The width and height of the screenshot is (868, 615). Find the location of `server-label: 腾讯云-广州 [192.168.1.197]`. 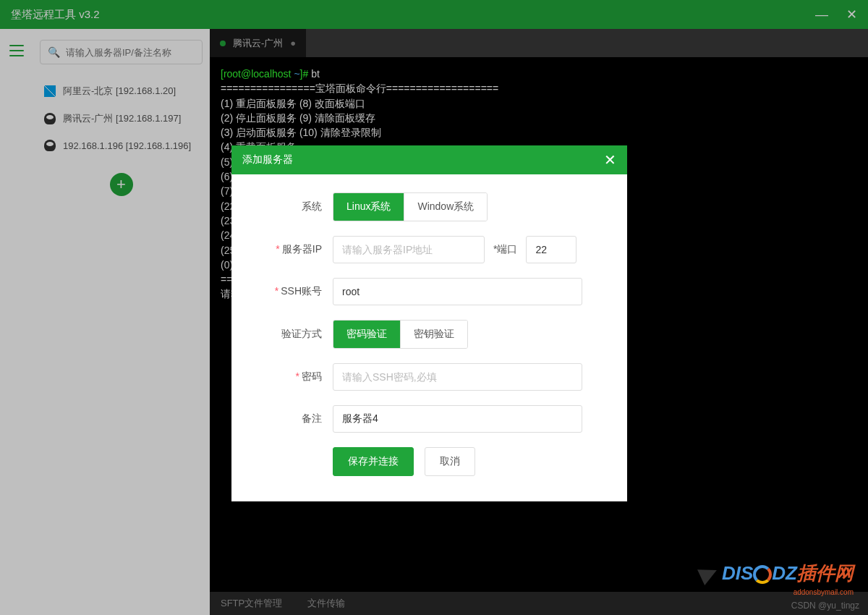

server-label: 腾讯云-广州 [192.168.1.197] is located at coordinates (122, 119).